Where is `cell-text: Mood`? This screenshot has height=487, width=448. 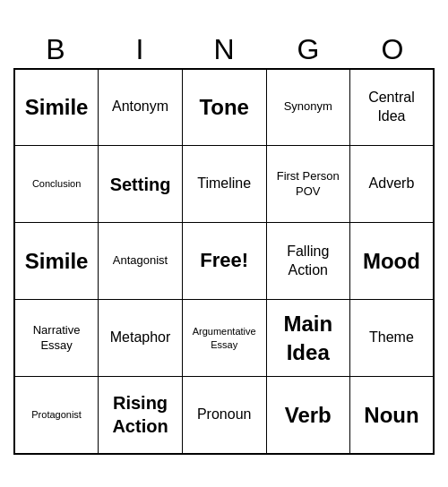
cell-text: Mood is located at coordinates (392, 261).